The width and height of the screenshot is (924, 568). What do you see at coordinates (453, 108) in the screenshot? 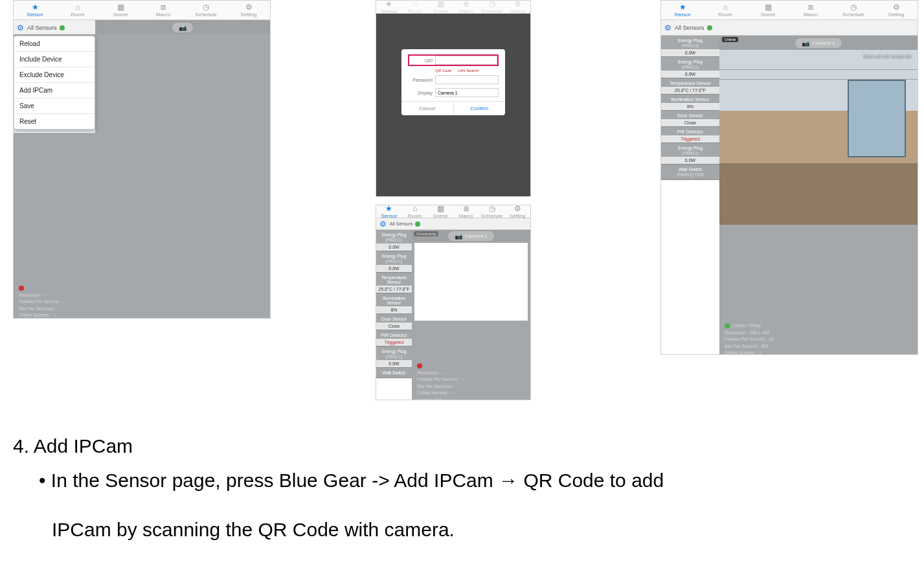
I see `dialog-buttons: Cancel Confirm` at bounding box center [453, 108].